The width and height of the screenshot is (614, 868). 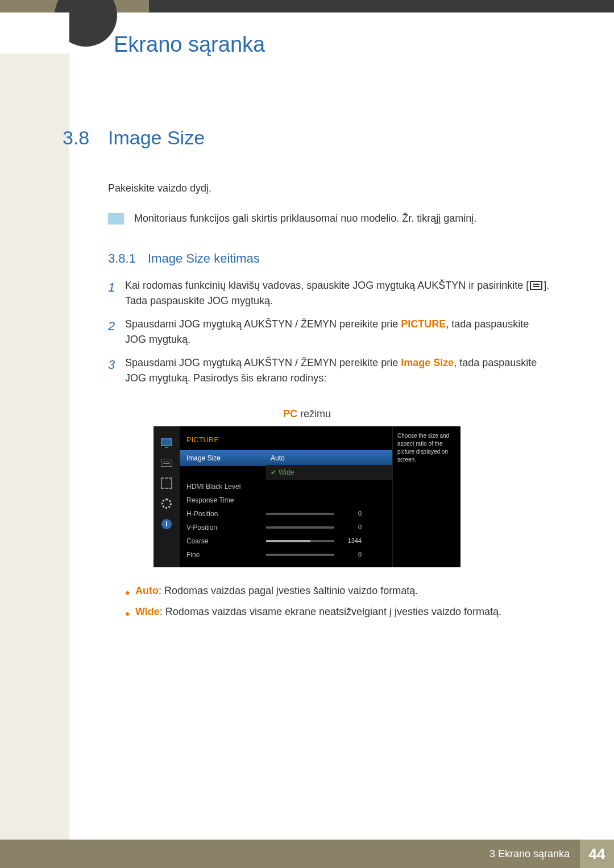 What do you see at coordinates (167, 524) in the screenshot?
I see `info-icon: i` at bounding box center [167, 524].